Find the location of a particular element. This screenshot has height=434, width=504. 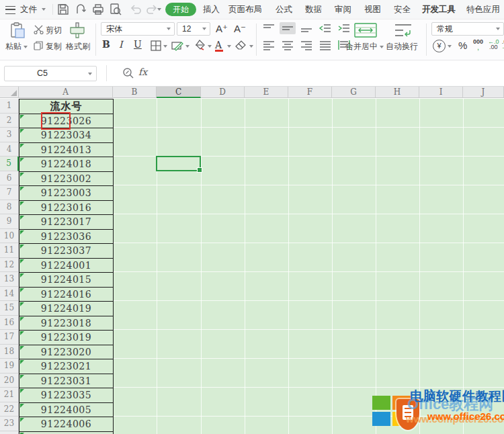

fill-handle is located at coordinates (200, 170).